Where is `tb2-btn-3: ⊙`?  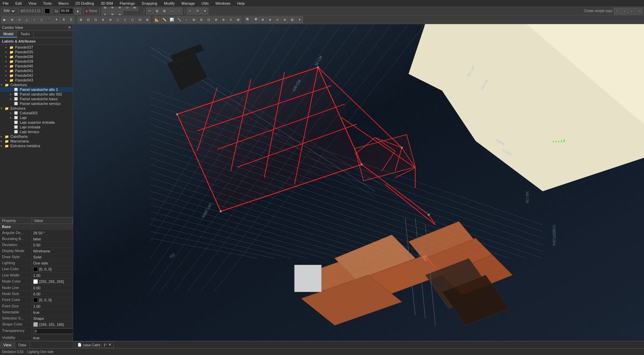
tb2-btn-3: ⊙ is located at coordinates (19, 20).